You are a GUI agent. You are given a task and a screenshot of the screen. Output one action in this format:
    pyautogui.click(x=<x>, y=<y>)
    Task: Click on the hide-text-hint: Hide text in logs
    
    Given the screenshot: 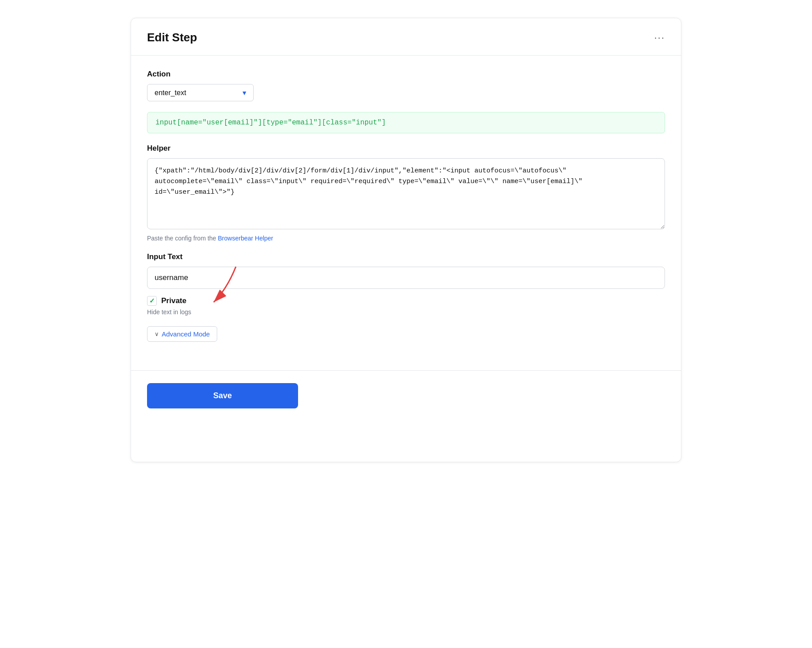 What is the action you would take?
    pyautogui.click(x=406, y=312)
    